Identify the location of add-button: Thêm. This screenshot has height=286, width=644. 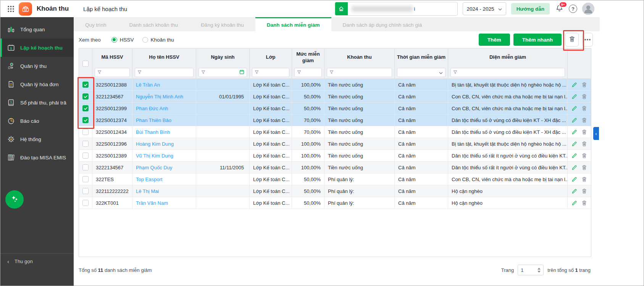
(494, 40).